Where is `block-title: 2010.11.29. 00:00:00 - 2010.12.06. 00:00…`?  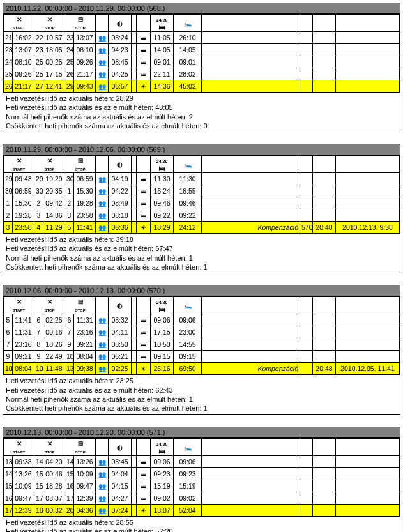 block-title: 2010.11.29. 00:00:00 - 2010.12.06. 00:00… is located at coordinates (202, 149).